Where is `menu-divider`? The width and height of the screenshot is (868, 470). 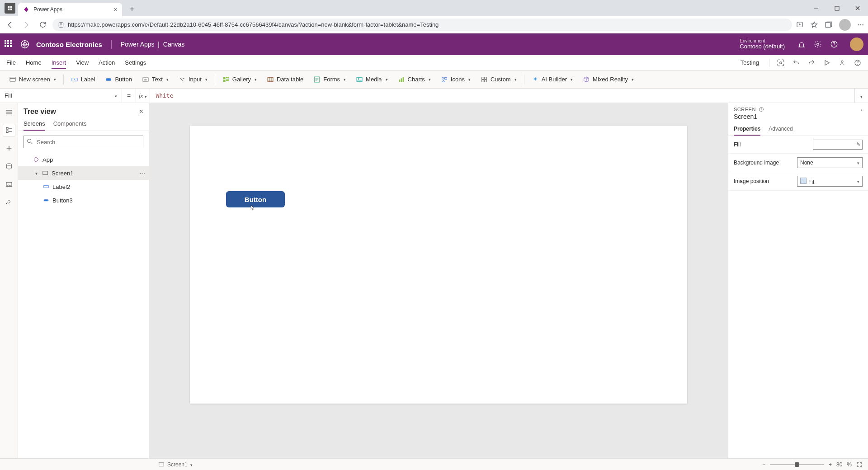 menu-divider is located at coordinates (769, 63).